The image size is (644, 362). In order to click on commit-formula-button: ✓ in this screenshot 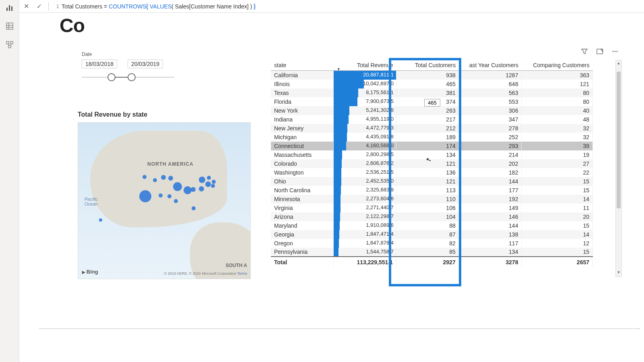, I will do `click(39, 6)`.